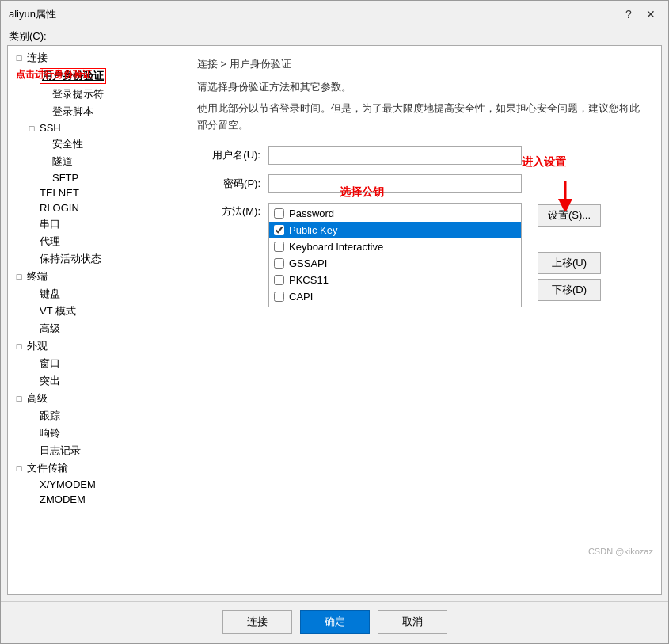  Describe the element at coordinates (279, 296) in the screenshot. I see `method-checkbox-capi` at that location.